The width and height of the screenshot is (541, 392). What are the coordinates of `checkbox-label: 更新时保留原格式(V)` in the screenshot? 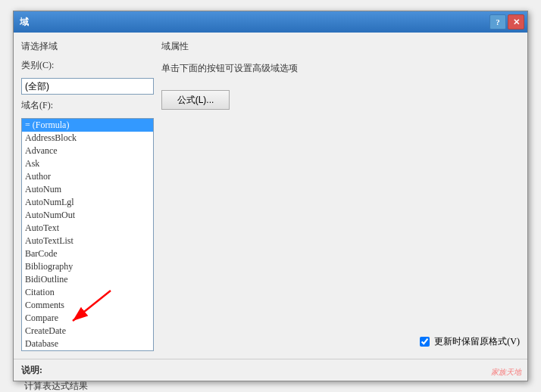 It's located at (477, 342).